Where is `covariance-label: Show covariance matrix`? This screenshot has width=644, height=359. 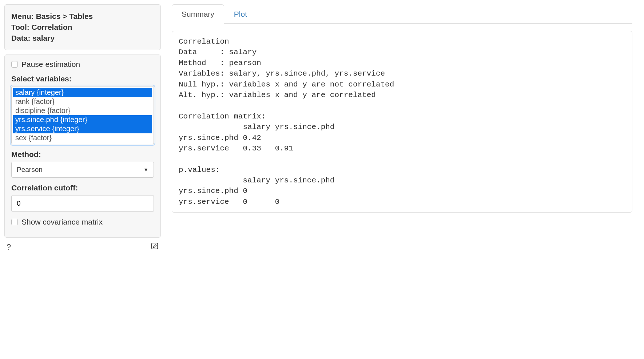 covariance-label: Show covariance matrix is located at coordinates (62, 222).